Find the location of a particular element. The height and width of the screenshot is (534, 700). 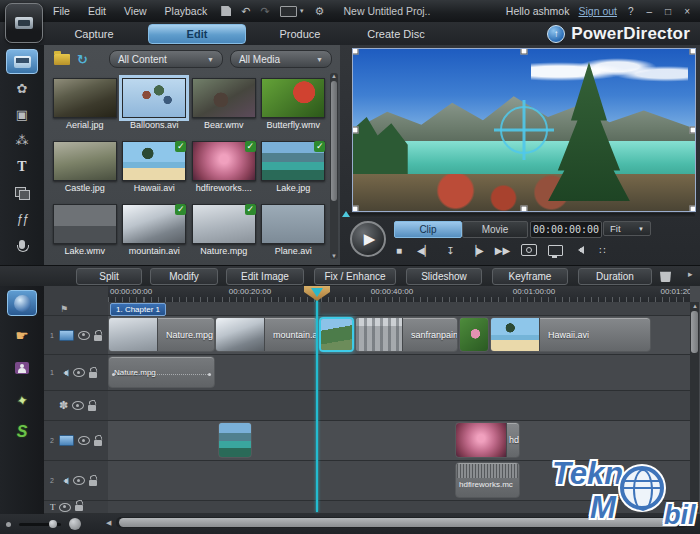

preview-seekbar is located at coordinates (521, 216).